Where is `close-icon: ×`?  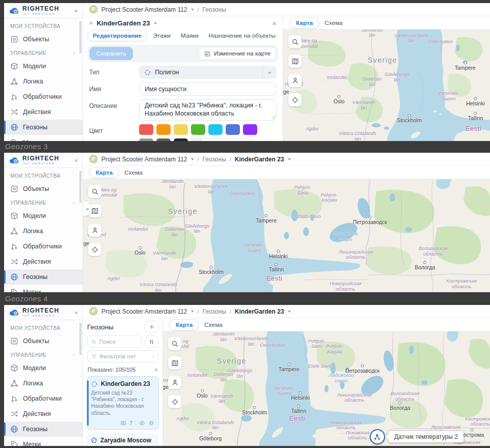 close-icon: × is located at coordinates (274, 23).